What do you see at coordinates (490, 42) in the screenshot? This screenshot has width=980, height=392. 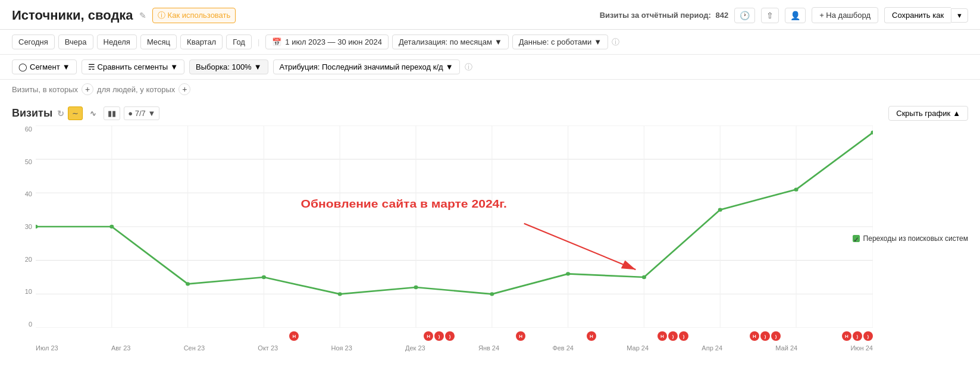 I see `period-toolbar: Сегодня Вчера Неделя Месяц Квартал Год |…` at bounding box center [490, 42].